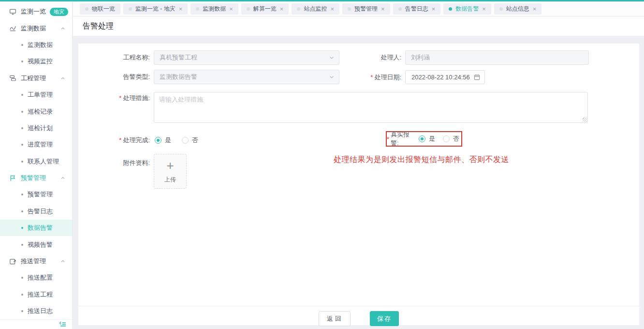  What do you see at coordinates (36, 128) in the screenshot?
I see `sidebar-item-inspection-plan: 巡检计划` at bounding box center [36, 128].